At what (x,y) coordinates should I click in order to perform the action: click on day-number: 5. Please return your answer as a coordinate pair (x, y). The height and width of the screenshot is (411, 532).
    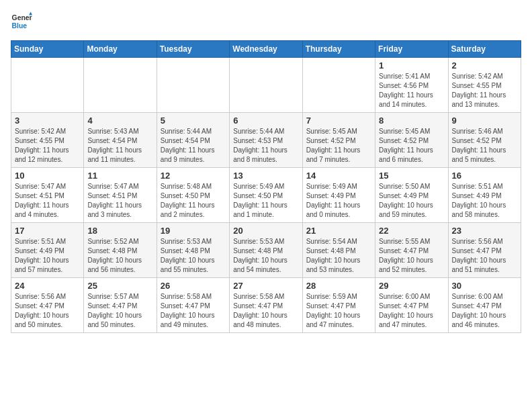
    Looking at the image, I should click on (193, 121).